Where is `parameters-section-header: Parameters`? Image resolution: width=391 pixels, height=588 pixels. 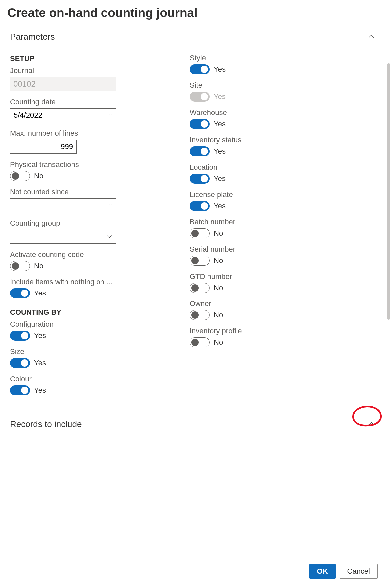
parameters-section-header: Parameters is located at coordinates (194, 39).